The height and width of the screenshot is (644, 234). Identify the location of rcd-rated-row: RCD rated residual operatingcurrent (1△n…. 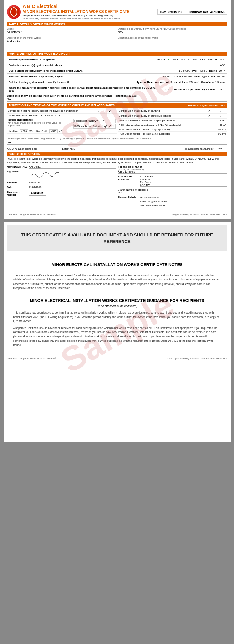
(173, 125).